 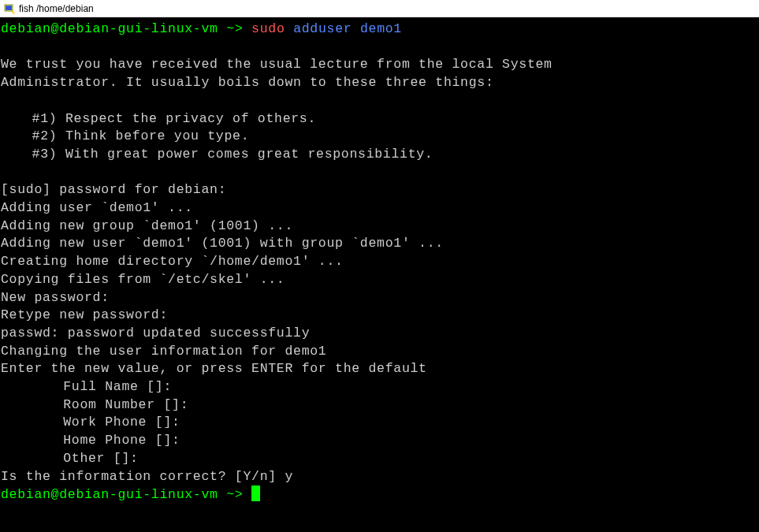 What do you see at coordinates (9, 9) in the screenshot?
I see `putty-icon` at bounding box center [9, 9].